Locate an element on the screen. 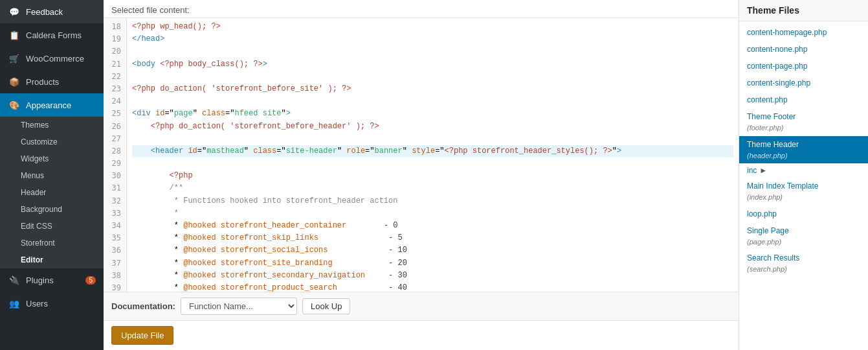  update-file-button: Update File is located at coordinates (142, 336).